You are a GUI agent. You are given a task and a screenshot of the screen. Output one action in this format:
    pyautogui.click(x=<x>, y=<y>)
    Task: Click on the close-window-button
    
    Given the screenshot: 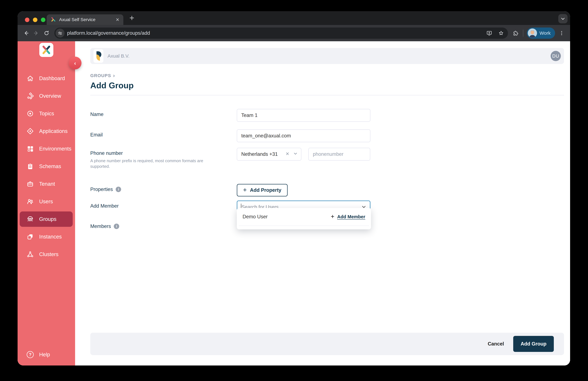 What is the action you would take?
    pyautogui.click(x=27, y=20)
    